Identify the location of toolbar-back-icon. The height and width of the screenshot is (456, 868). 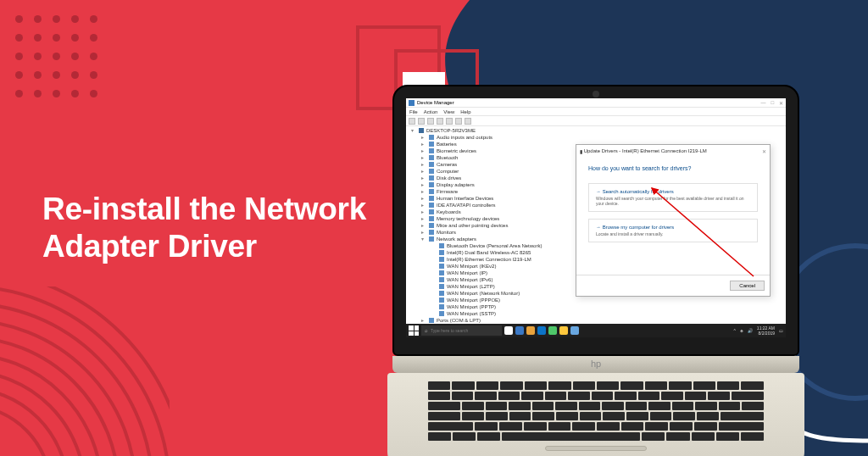
(412, 121).